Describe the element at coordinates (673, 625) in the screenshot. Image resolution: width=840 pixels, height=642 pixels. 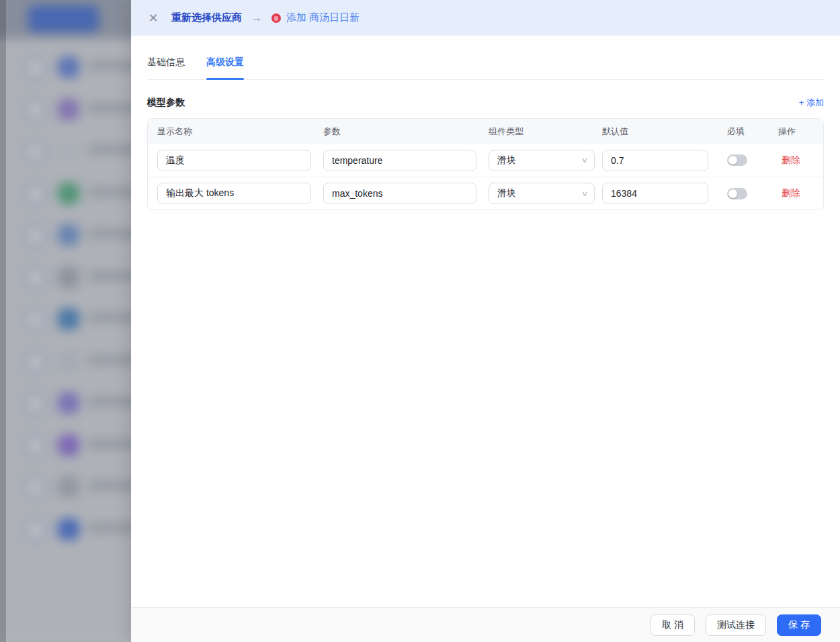
I see `cancel-button: 取 消` at that location.